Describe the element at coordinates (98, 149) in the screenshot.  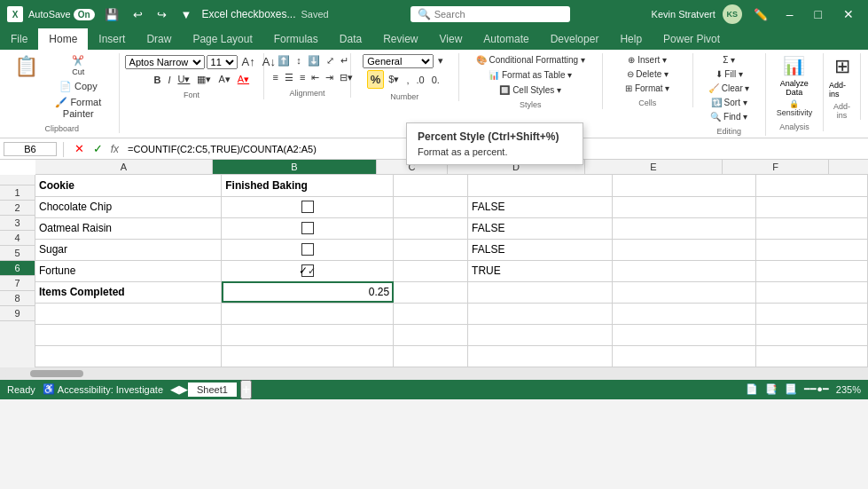
I see `confirm-formula-button: ✓` at that location.